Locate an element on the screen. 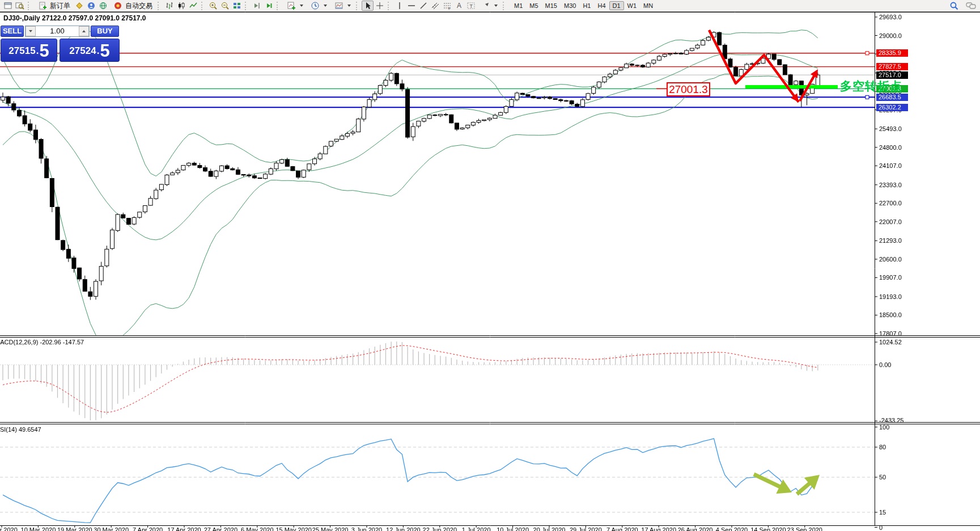 This screenshot has height=531, width=980. price-badge: 27517.0 is located at coordinates (892, 75).